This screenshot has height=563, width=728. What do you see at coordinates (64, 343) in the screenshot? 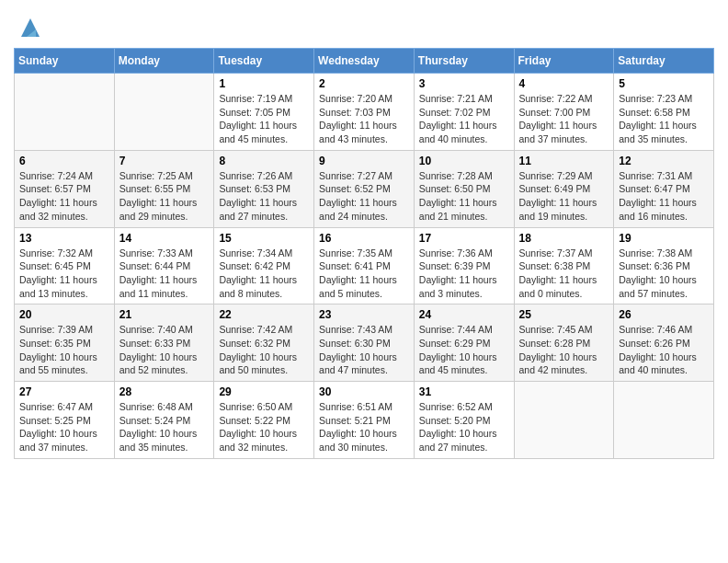
I see `calendar-cell: 20Sunrise: 7:39 AMSunset: 6:35 PMDayligh…` at bounding box center [64, 343].